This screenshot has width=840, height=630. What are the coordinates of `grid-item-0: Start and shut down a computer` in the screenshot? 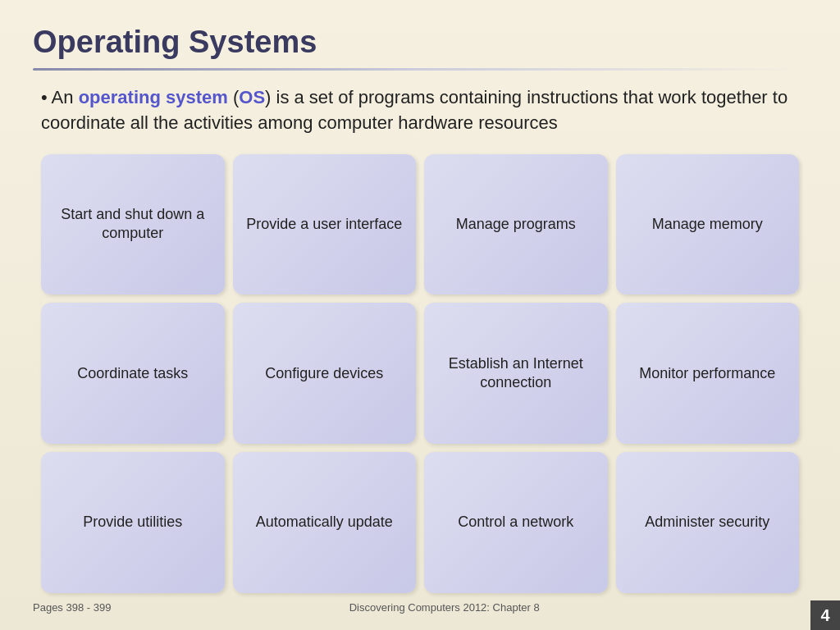 It's located at (133, 225).